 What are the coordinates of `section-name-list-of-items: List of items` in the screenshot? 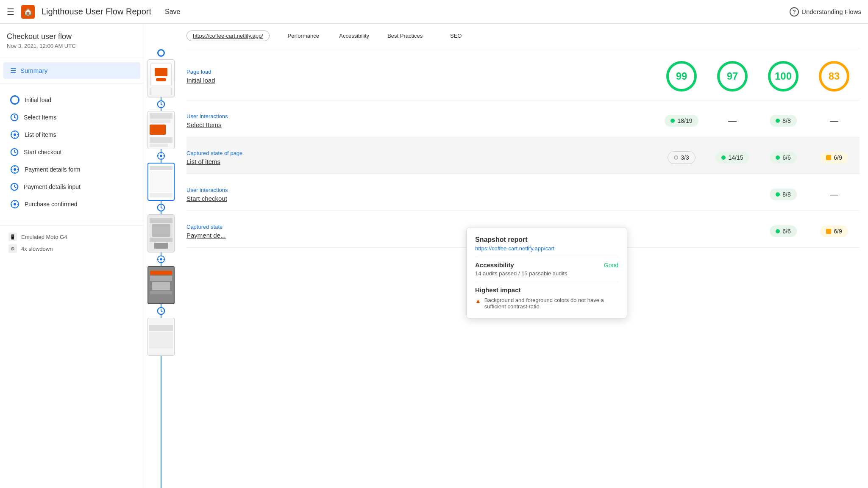 It's located at (421, 162).